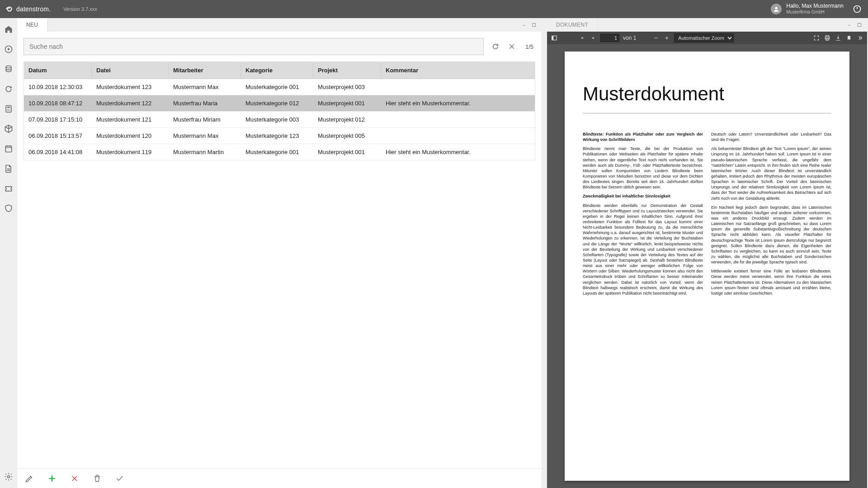 The width and height of the screenshot is (868, 488). I want to click on cell-employee: Mustermann Martin, so click(205, 152).